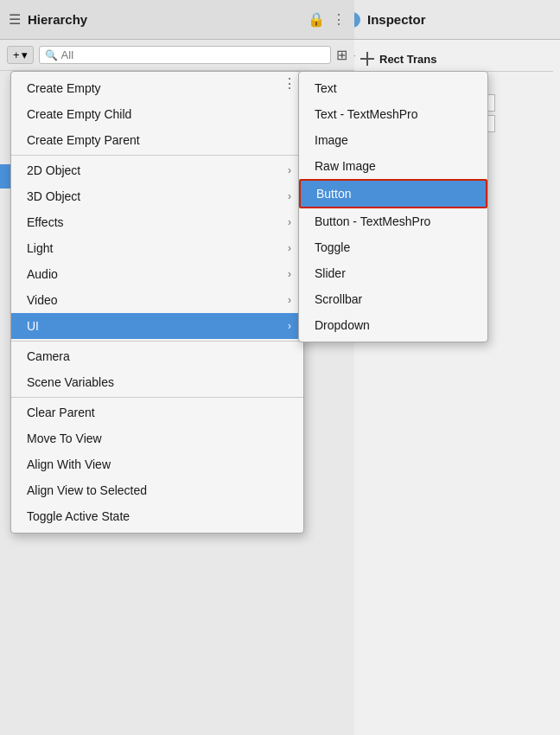 The image size is (560, 735). Describe the element at coordinates (157, 490) in the screenshot. I see `menu-item-align-view-selected: Align View to Selected` at that location.